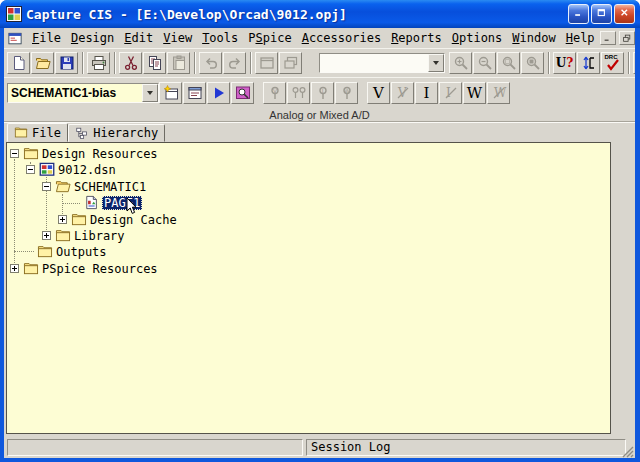  Describe the element at coordinates (613, 63) in the screenshot. I see `drc-icon: DRC` at that location.